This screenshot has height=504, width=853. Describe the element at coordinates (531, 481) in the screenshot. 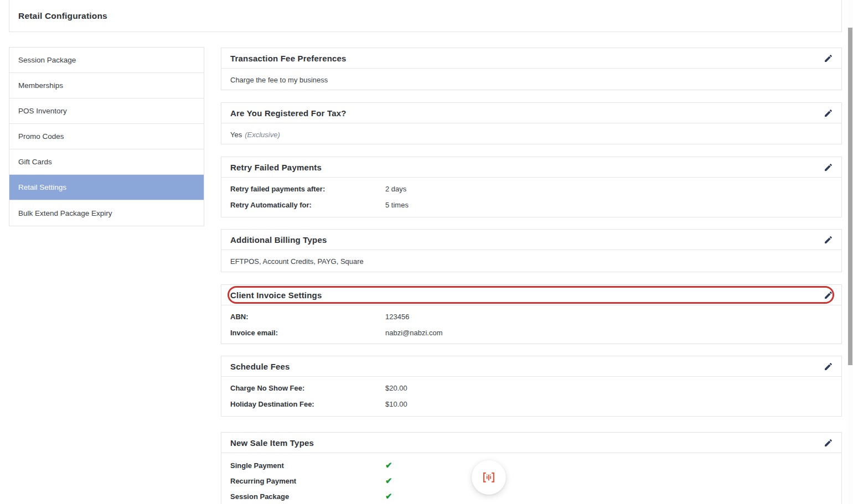

I see `checklist-row: Recurring Payment ✔` at that location.